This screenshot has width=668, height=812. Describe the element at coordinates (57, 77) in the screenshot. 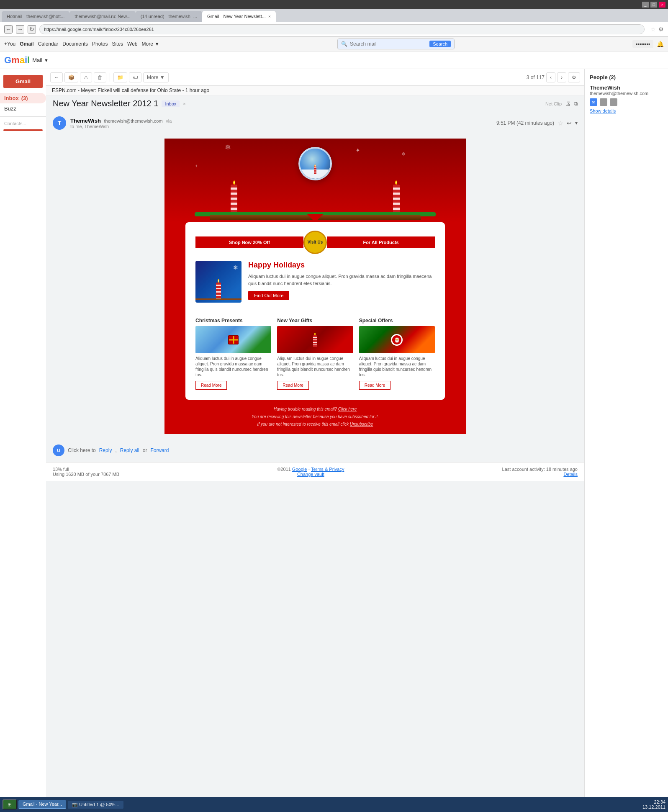

I see `back-icon: ←` at that location.